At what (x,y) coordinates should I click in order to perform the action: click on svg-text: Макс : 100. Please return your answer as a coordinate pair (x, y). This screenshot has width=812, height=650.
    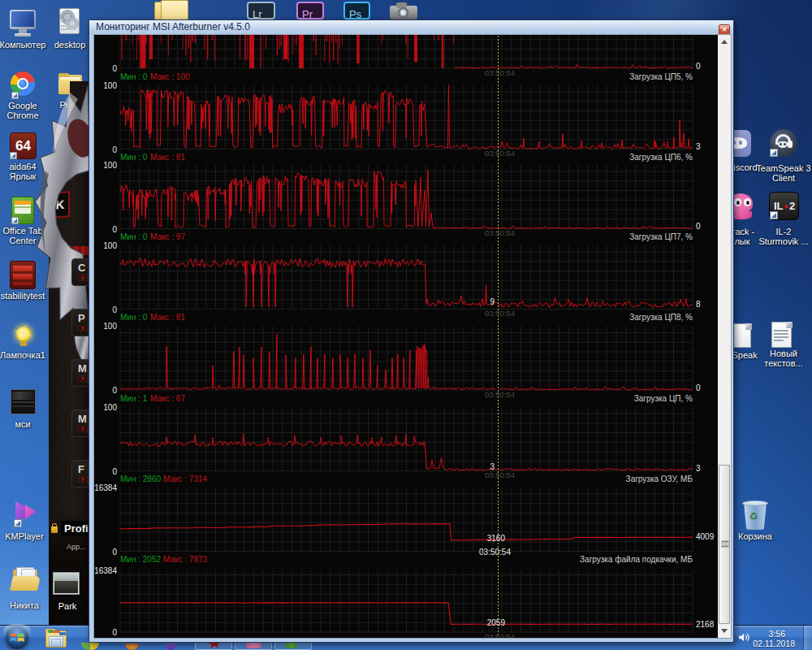
    Looking at the image, I should click on (171, 76).